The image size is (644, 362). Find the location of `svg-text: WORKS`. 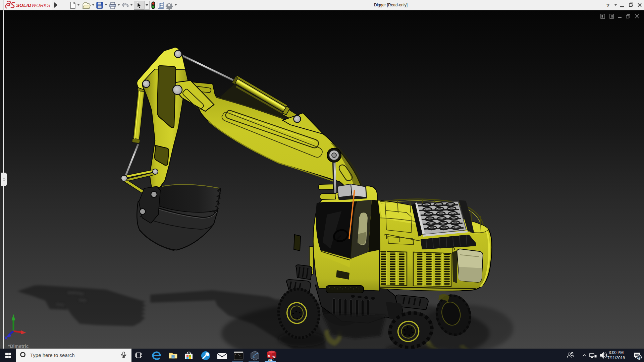

svg-text: WORKS is located at coordinates (41, 5).